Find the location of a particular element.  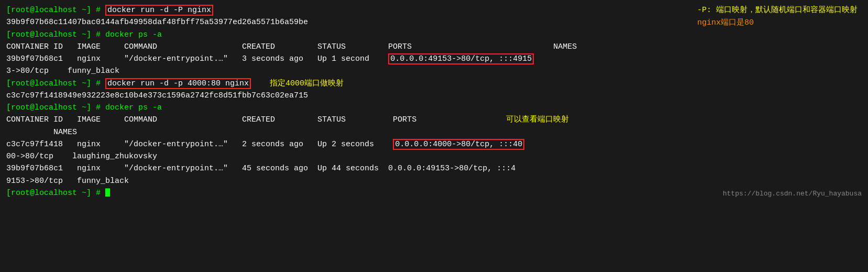

terminal-line-4: CONTAINER ID IMAGE COMMAND CREATED STATU… is located at coordinates (434, 47).